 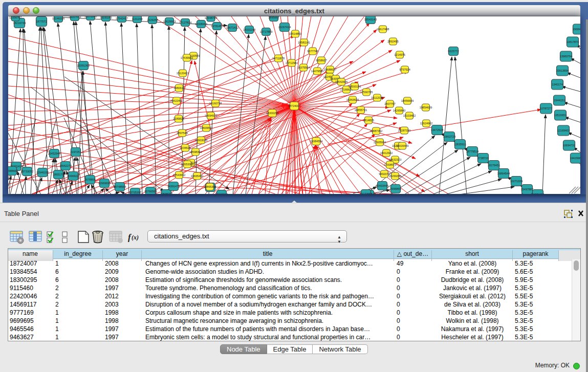 What do you see at coordinates (135, 192) in the screenshot?
I see `svg-text: 13705397` at bounding box center [135, 192].